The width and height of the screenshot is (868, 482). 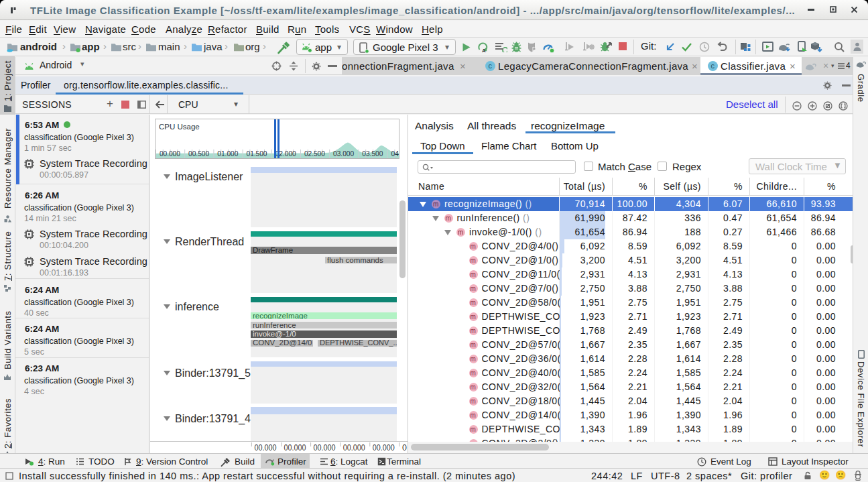 I want to click on svg-text: 0, so click(x=405, y=448).